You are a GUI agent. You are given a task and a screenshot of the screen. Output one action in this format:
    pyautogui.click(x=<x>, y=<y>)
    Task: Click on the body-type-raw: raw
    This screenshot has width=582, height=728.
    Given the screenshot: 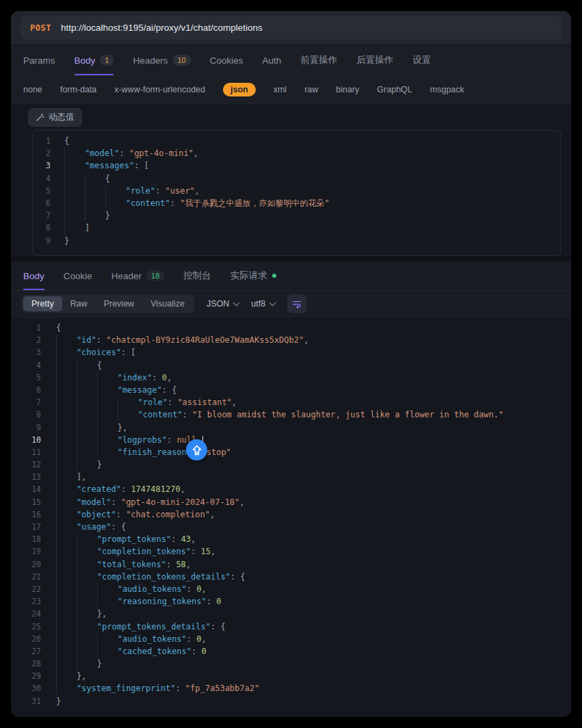 What is the action you would take?
    pyautogui.click(x=311, y=90)
    